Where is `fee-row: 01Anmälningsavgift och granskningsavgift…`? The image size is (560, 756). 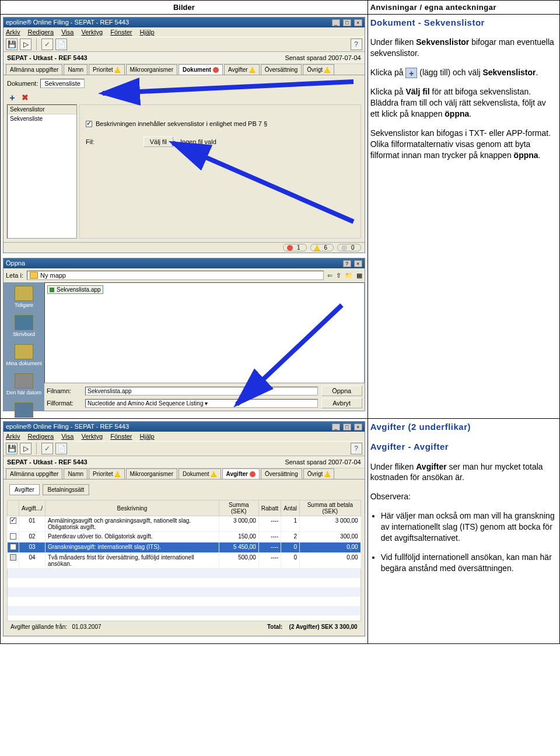 fee-row: 01Anmälningsavgift och granskningsavgift… is located at coordinates (184, 524).